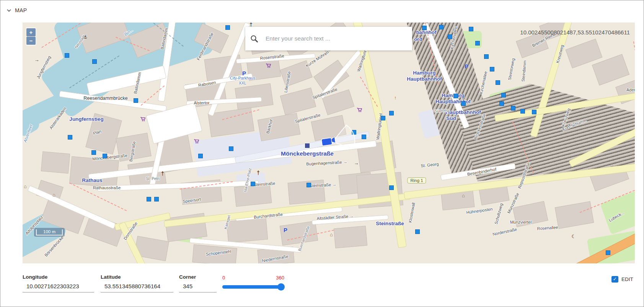 The height and width of the screenshot is (307, 644). I want to click on vehicle-overlay, so click(338, 139).